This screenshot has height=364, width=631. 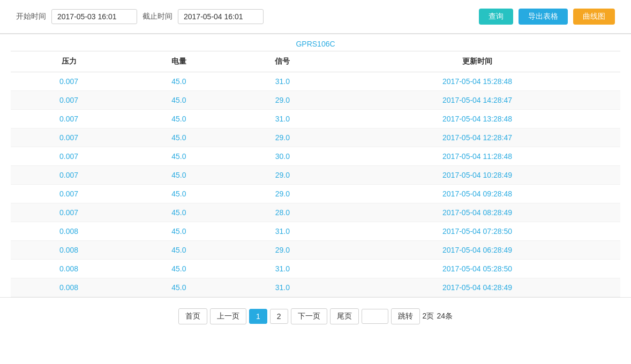 What do you see at coordinates (94, 17) in the screenshot?
I see `start-date-input` at bounding box center [94, 17].